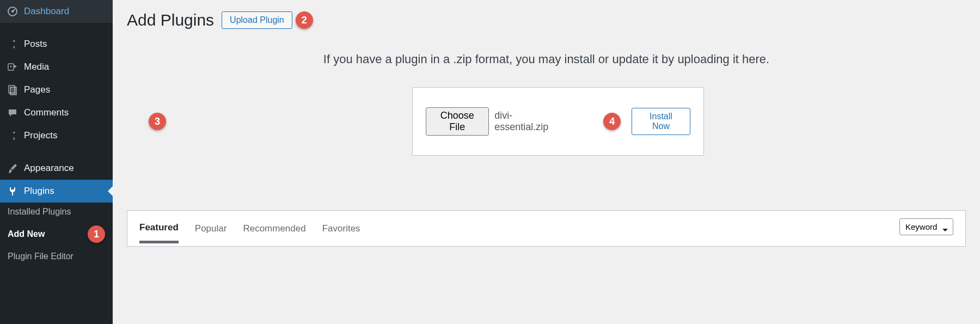  What do you see at coordinates (96, 234) in the screenshot?
I see `annotation-1: 1` at bounding box center [96, 234].